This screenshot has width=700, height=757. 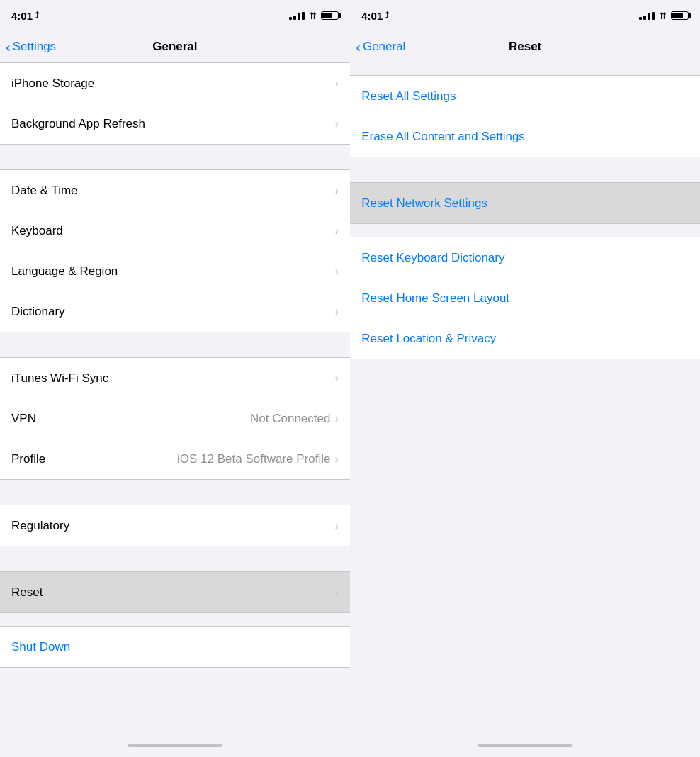 I want to click on signal-icon-left, so click(x=297, y=16).